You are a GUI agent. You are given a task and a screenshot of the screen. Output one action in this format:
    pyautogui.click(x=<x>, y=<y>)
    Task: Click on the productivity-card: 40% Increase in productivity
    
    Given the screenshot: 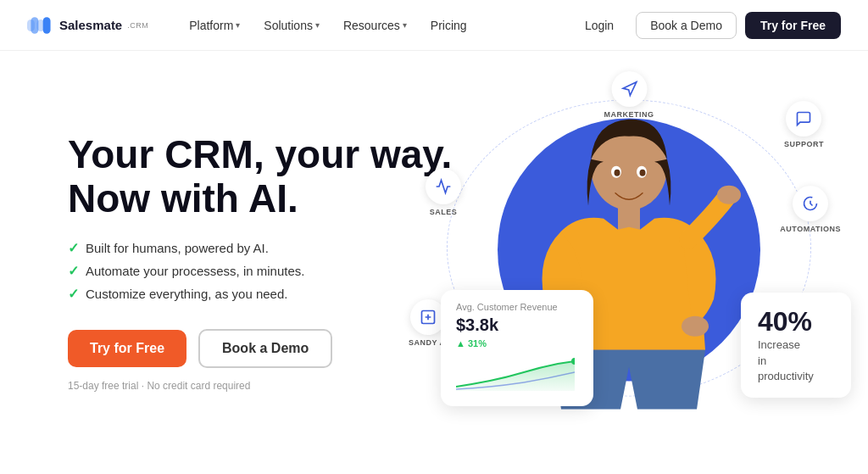 What is the action you would take?
    pyautogui.click(x=796, y=345)
    